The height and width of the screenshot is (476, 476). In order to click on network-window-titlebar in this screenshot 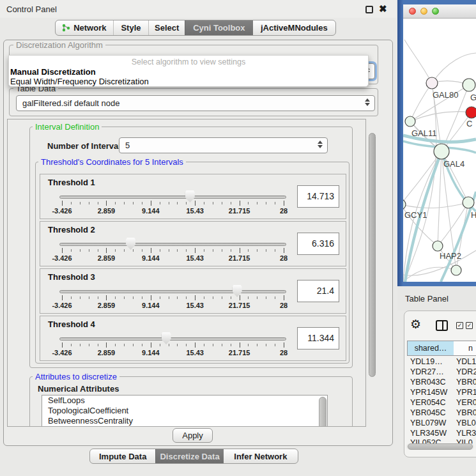, I will do `click(440, 12)`.